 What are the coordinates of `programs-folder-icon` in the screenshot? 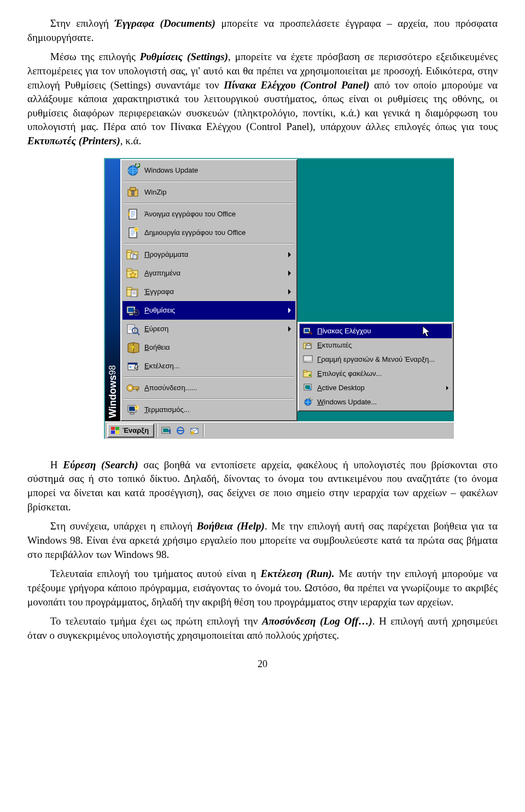 It's located at (133, 255).